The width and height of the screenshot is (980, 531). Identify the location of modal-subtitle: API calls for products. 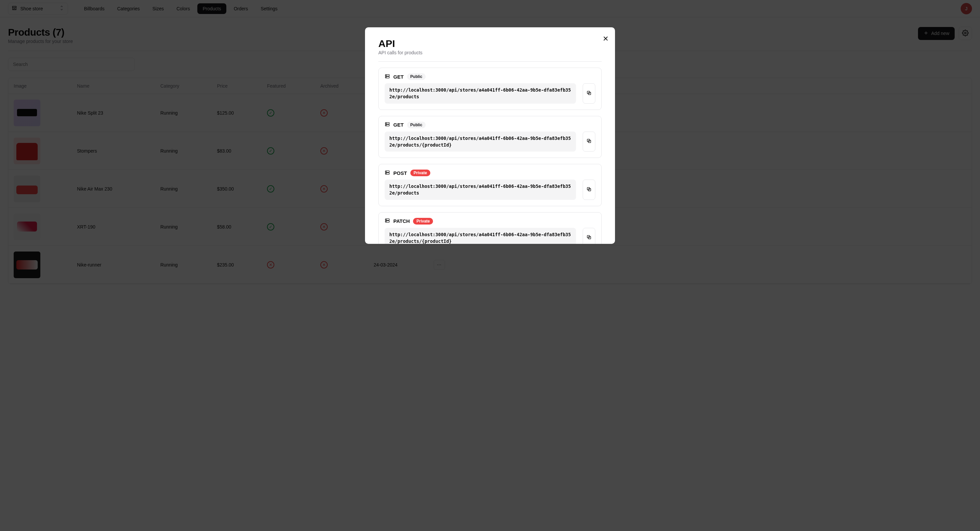
(490, 55).